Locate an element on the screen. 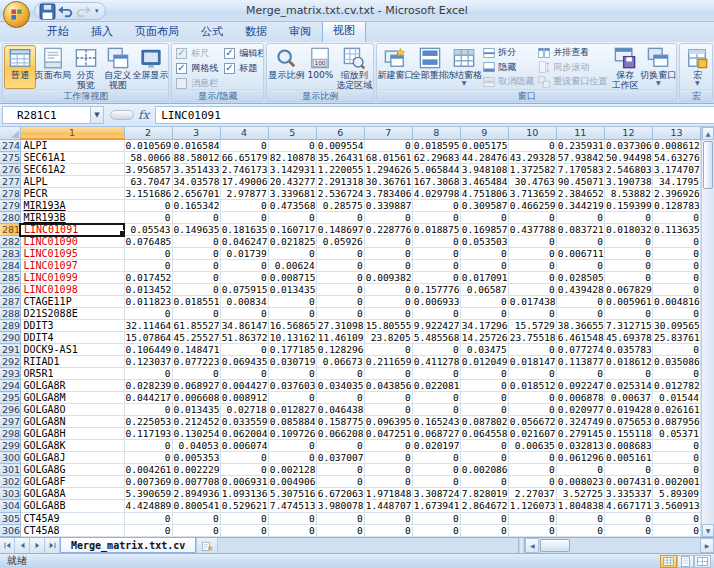 The width and height of the screenshot is (714, 568). value-cell: 1.673941 is located at coordinates (436, 506).